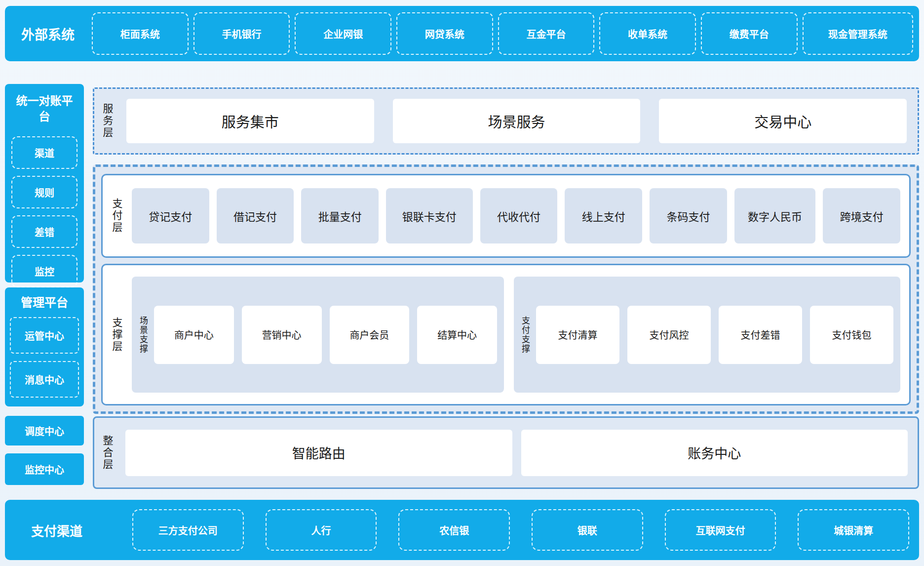 This screenshot has width=924, height=566. What do you see at coordinates (521, 530) in the screenshot?
I see `payment-channels-items: 三方支付公司 人行 农信银 银联 互联网支付 城银清算` at bounding box center [521, 530].